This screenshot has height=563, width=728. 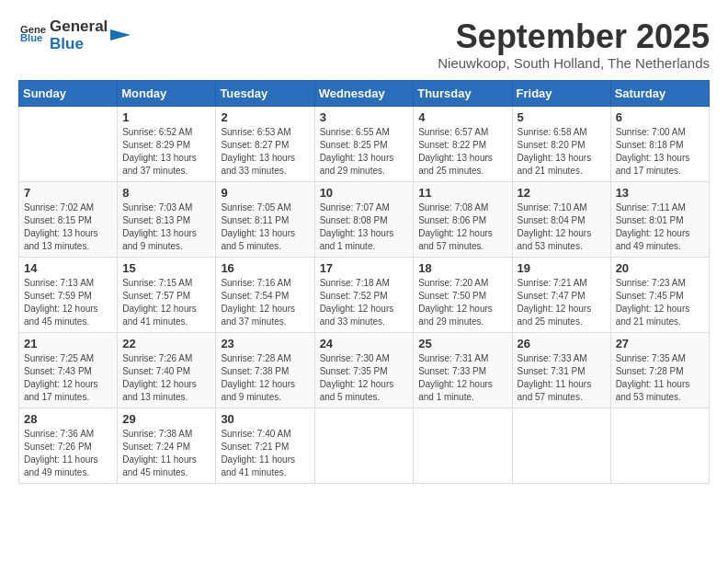 What do you see at coordinates (166, 303) in the screenshot?
I see `day-info: Sunrise: 7:15 AMSunset: 7:57 PMDaylight:…` at bounding box center [166, 303].